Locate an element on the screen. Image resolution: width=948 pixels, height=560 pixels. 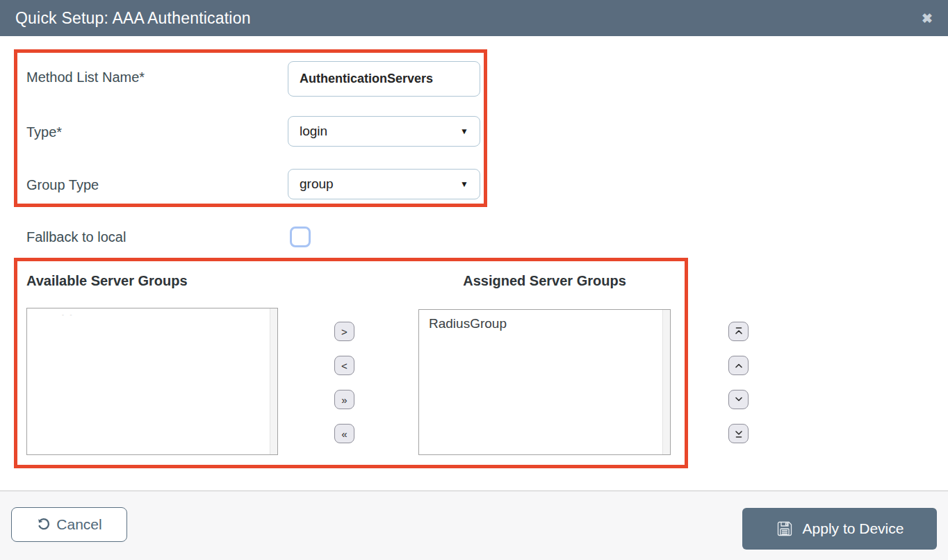
chevron-up-icon is located at coordinates (739, 365).